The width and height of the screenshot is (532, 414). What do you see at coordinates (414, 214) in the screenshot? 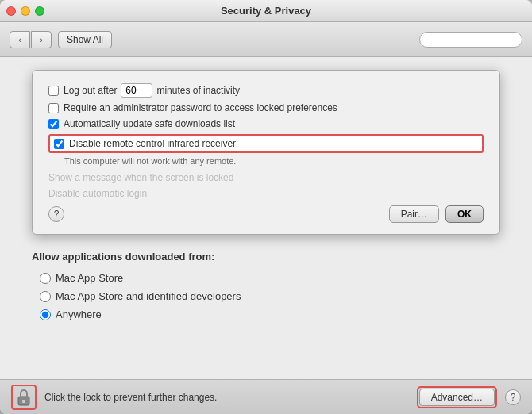
I see `pair-button: Pair…` at bounding box center [414, 214].